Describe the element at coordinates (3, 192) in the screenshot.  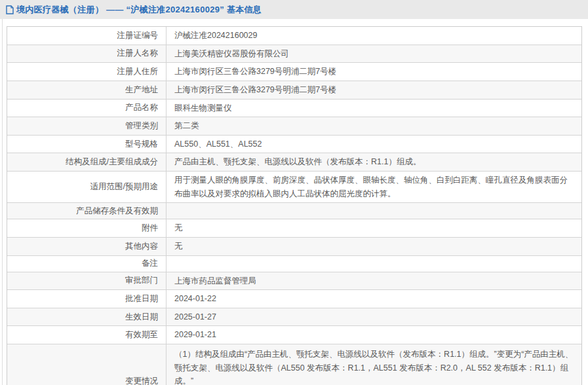
I see `page-edge-line` at that location.